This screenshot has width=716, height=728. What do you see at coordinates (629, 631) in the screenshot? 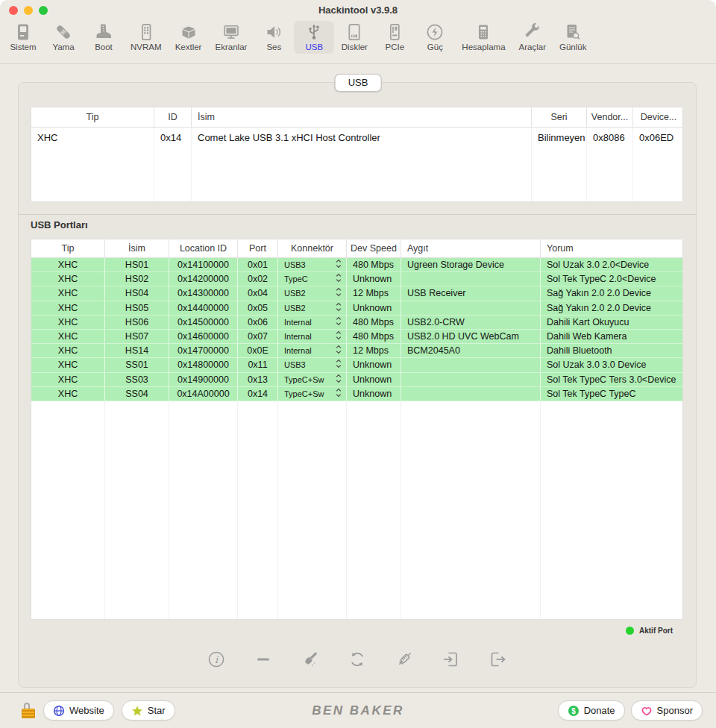
I see `active-port-dot` at bounding box center [629, 631].